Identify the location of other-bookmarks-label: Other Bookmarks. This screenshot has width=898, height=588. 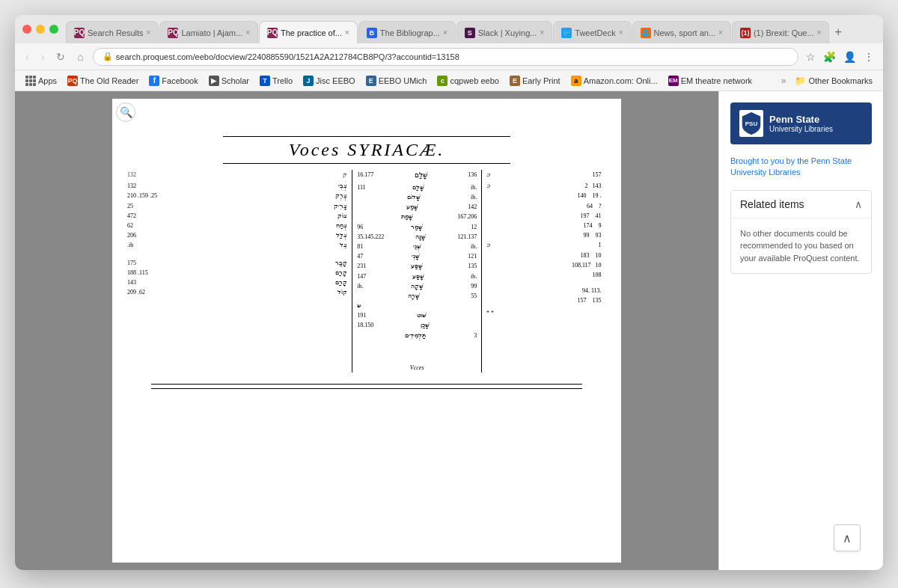
(840, 81).